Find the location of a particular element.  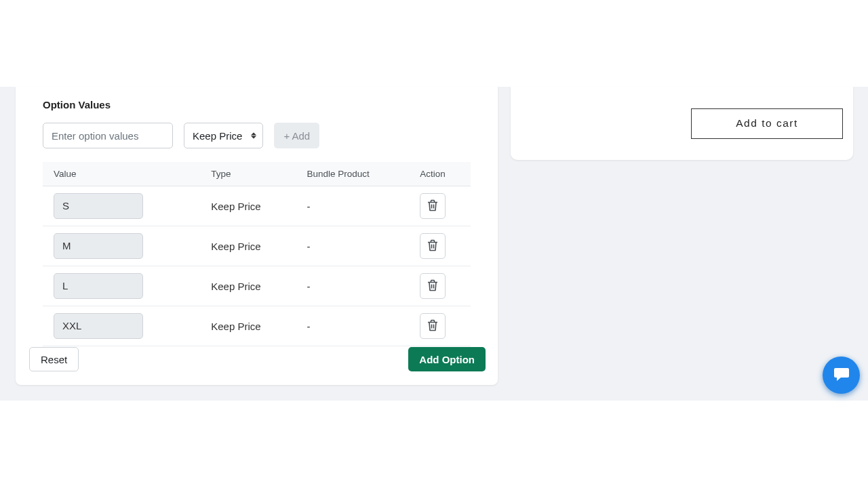

table-row: M Keep Price - is located at coordinates (256, 247).